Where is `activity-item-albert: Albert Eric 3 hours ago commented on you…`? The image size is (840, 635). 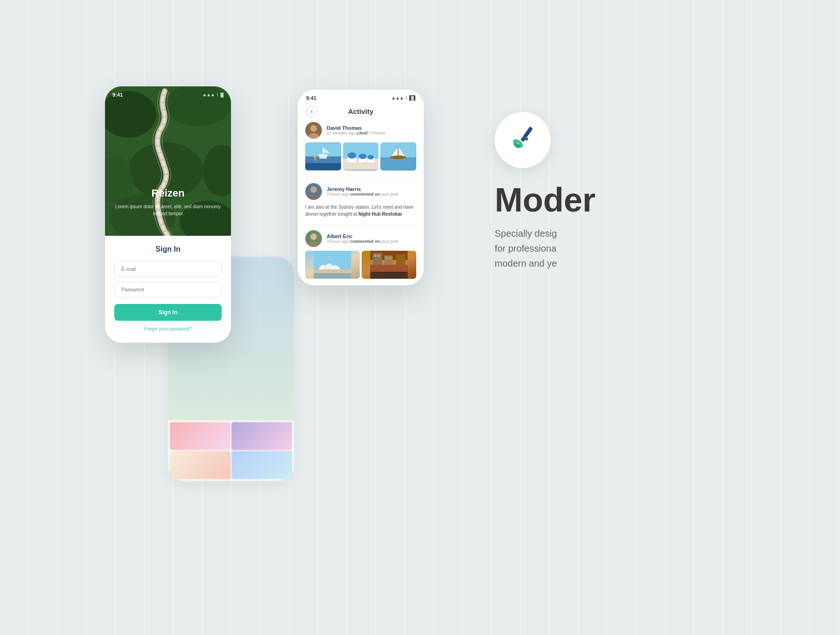
activity-item-albert: Albert Eric 3 hours ago commented on you… is located at coordinates (361, 254).